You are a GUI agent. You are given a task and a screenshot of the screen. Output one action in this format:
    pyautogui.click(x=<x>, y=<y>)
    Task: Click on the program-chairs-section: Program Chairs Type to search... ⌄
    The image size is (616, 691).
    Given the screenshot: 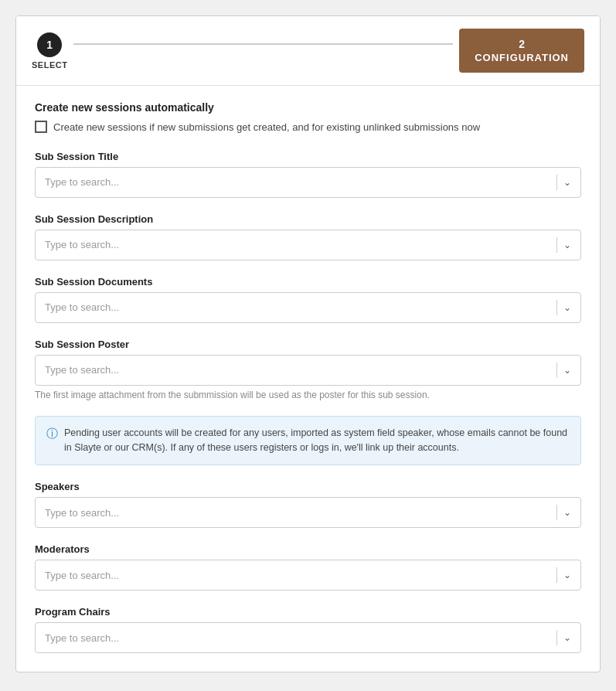 What is the action you would take?
    pyautogui.click(x=308, y=629)
    